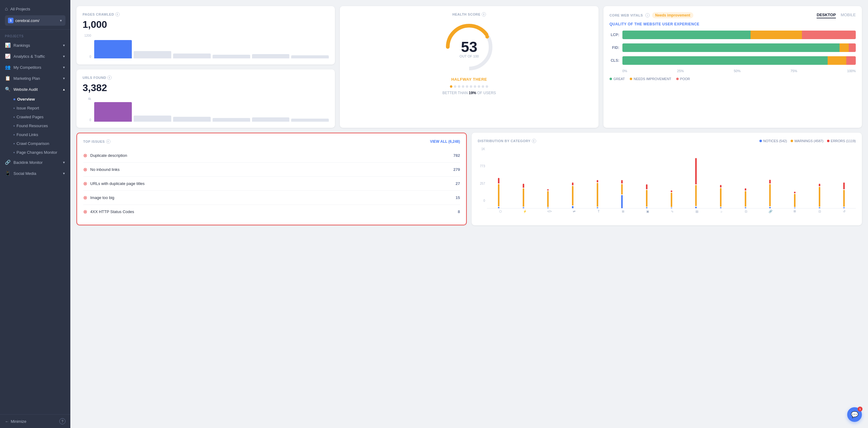  I want to click on minimize-label: Minimize, so click(19, 422).